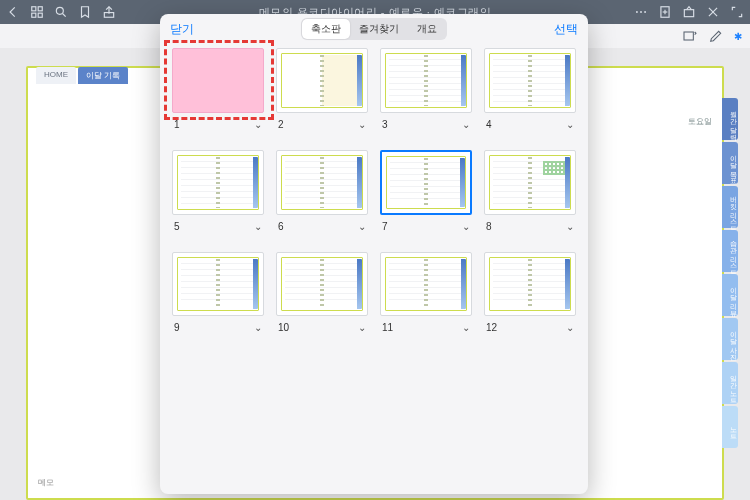 This screenshot has width=750, height=500. What do you see at coordinates (109, 12) in the screenshot?
I see `share-icon` at bounding box center [109, 12].